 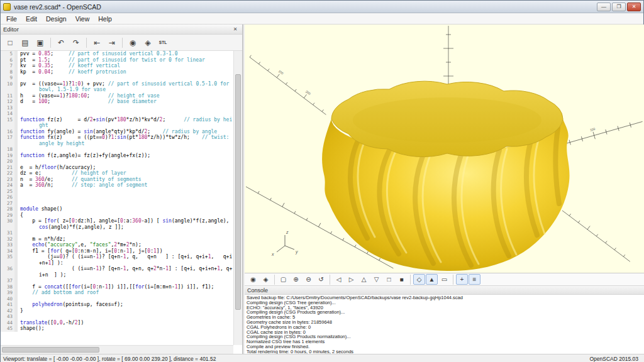 I want to click on code-line: 6pt = 1.5; // part of sinusoid for twist…, so click(x=117, y=60).